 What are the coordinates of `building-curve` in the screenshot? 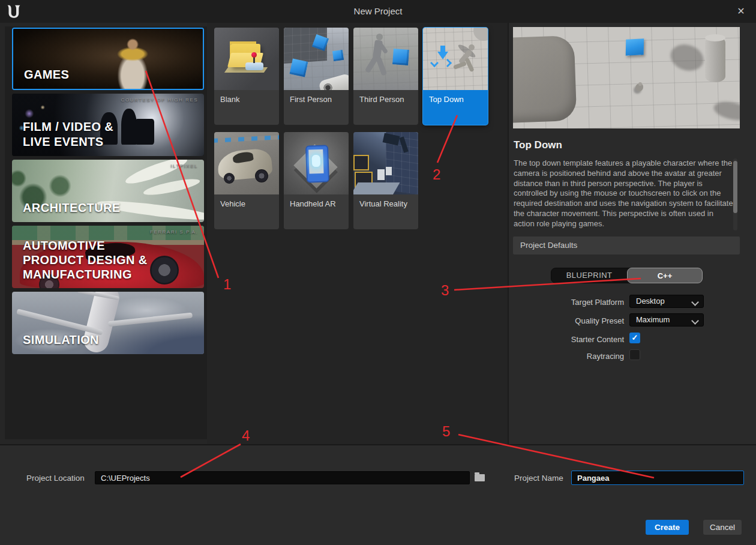 It's located at (172, 187).